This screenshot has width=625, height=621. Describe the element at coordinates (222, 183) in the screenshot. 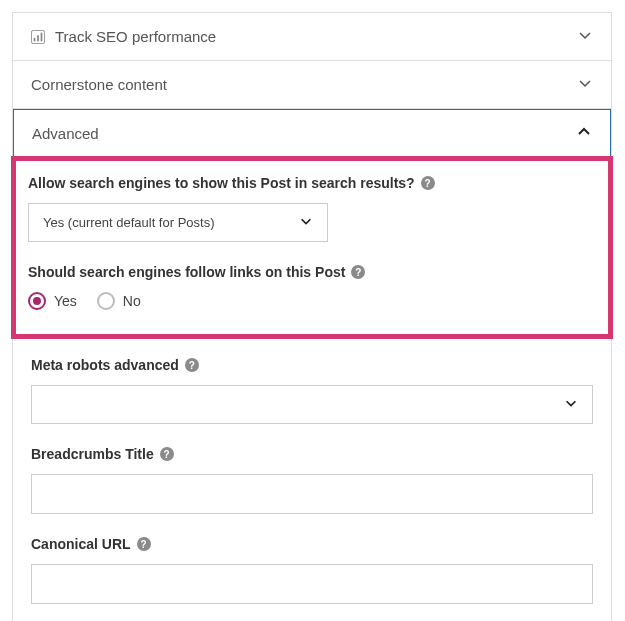

I see `label-text: Allow search engines to show this Post i…` at that location.